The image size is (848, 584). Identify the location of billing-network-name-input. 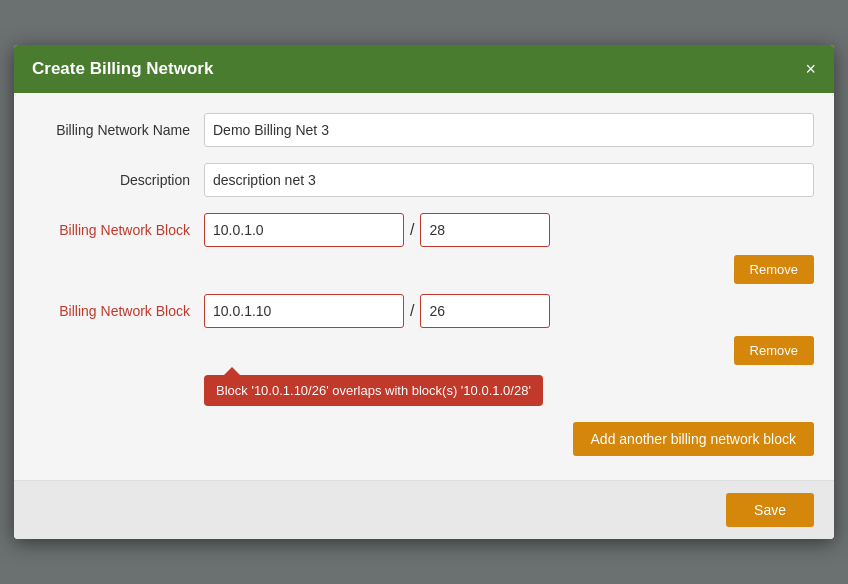
(509, 130).